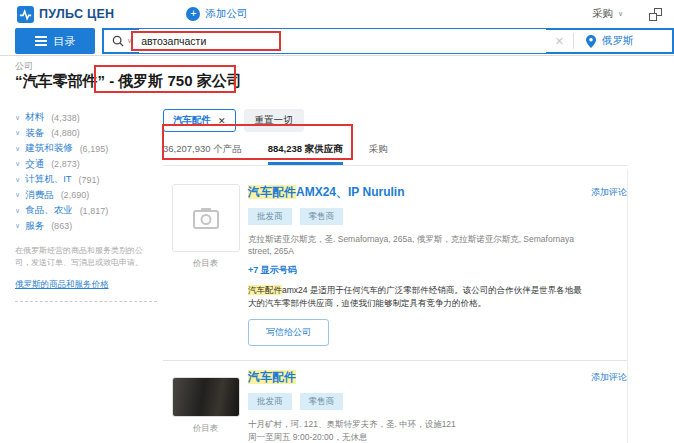 The height and width of the screenshot is (443, 674). What do you see at coordinates (193, 14) in the screenshot?
I see `plus-icon: +` at bounding box center [193, 14].